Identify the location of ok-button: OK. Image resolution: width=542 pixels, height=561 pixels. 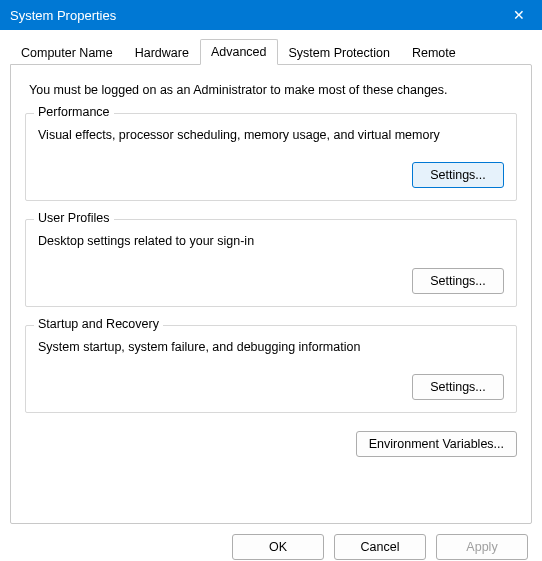
(278, 547).